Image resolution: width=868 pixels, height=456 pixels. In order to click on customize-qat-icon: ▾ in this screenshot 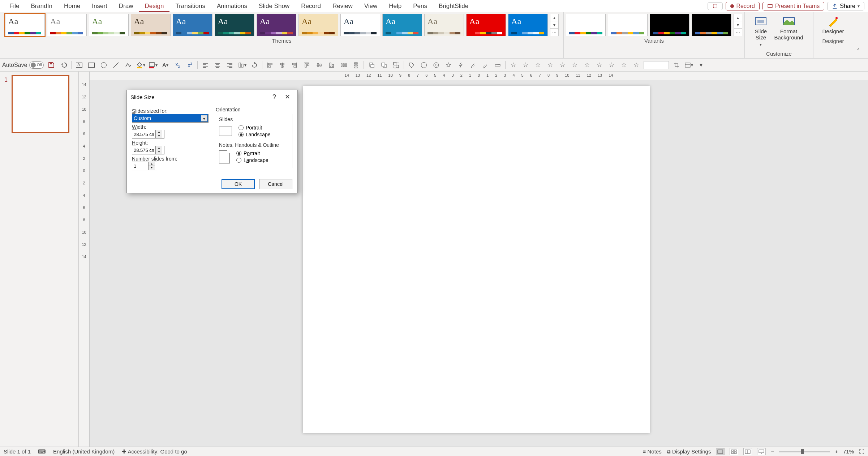, I will do `click(701, 65)`.